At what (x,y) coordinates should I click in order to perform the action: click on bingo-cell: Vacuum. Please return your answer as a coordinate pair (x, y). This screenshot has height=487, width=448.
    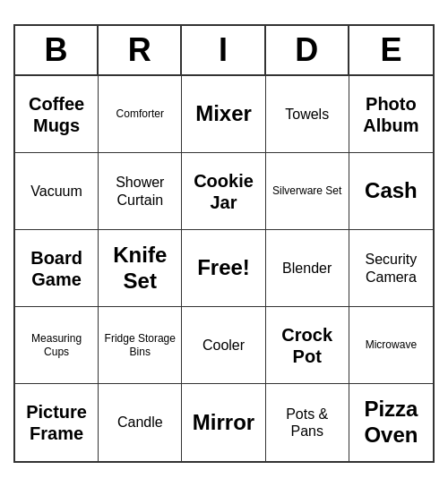
    Looking at the image, I should click on (57, 192).